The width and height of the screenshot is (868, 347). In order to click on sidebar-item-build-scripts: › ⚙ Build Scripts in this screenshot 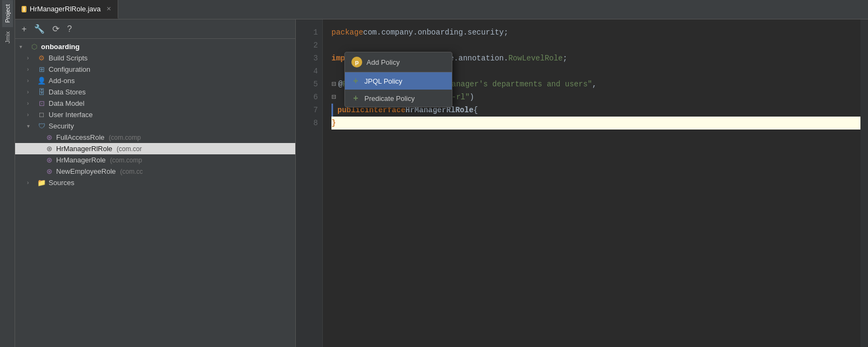, I will do `click(155, 58)`.